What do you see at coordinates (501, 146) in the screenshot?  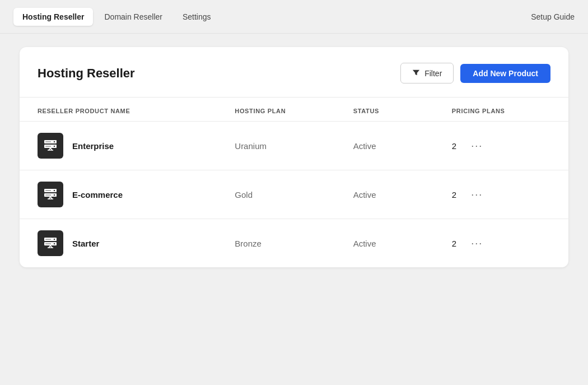 I see `pricing-enterprise: 2 ···` at bounding box center [501, 146].